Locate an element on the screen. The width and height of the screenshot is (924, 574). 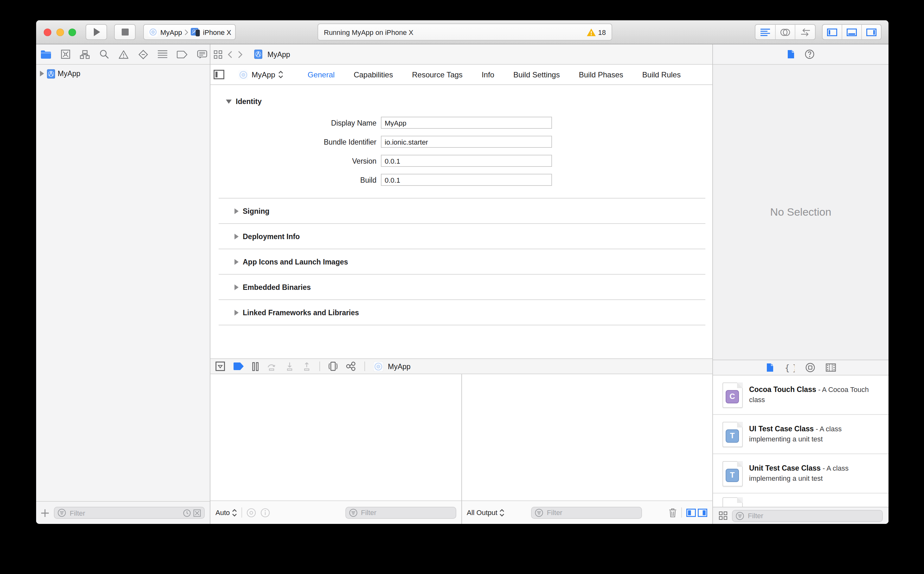
toggle-variables-view-button is located at coordinates (691, 512).